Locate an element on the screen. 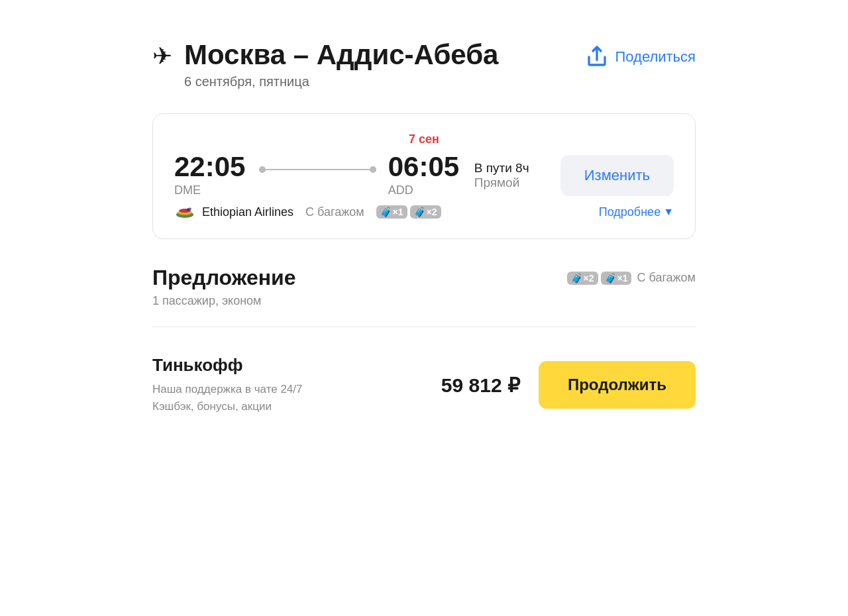 The image size is (848, 616). proposal-bag-icon-1: 🧳 is located at coordinates (576, 278).